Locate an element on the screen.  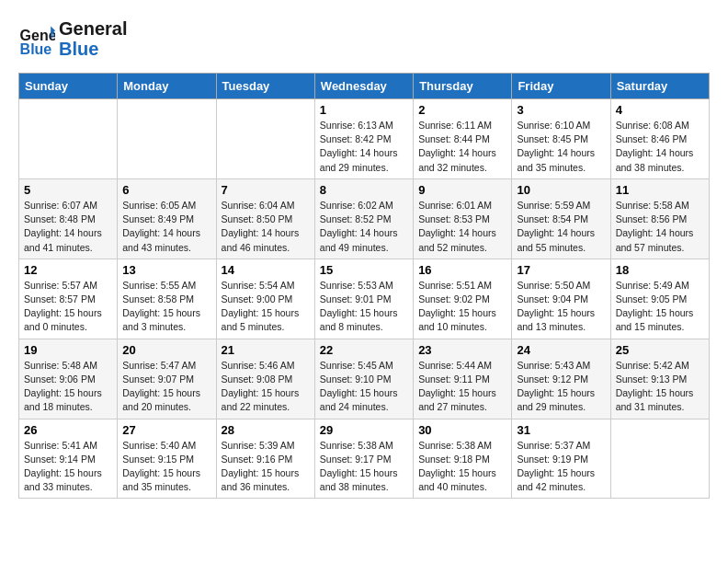
day-number: 8 is located at coordinates (364, 190).